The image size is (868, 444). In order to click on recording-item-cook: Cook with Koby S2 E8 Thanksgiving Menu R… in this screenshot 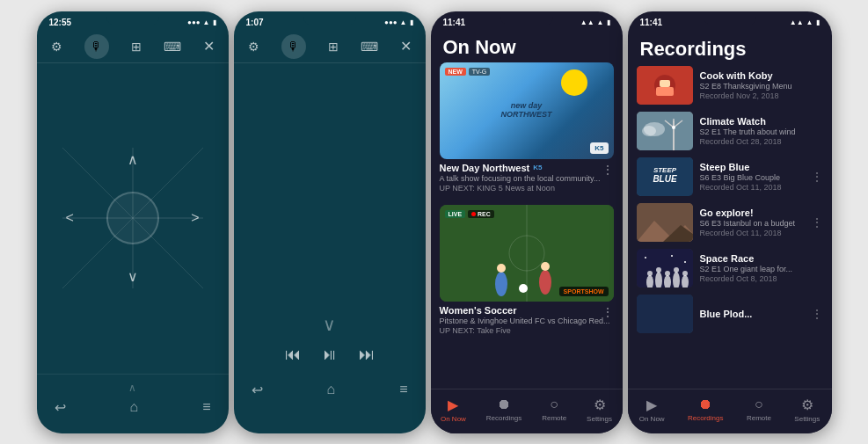, I will do `click(730, 85)`.